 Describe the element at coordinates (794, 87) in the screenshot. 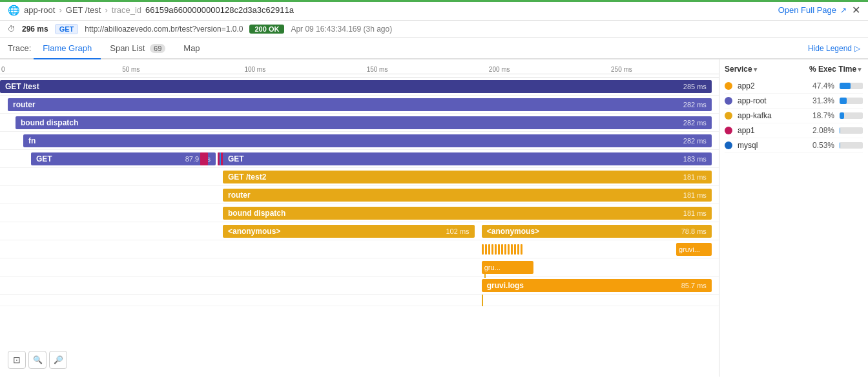

I see `legend-item-app2: app2 47.4%` at that location.